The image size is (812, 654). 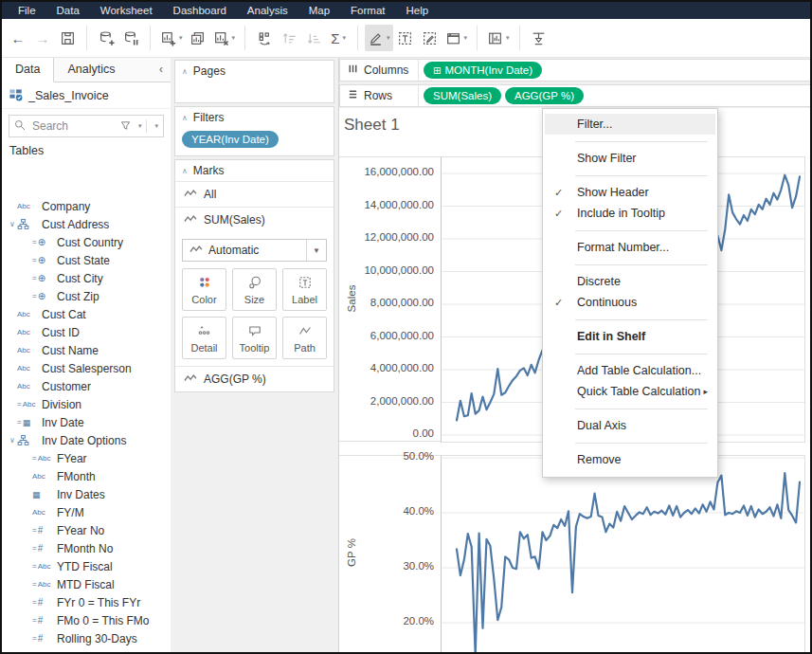 What do you see at coordinates (630, 302) in the screenshot?
I see `menu-item-continuous: ✓Continuous` at bounding box center [630, 302].